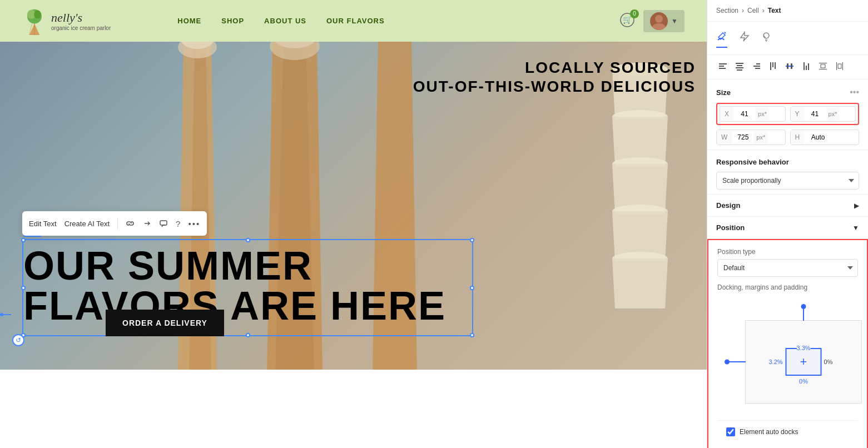  What do you see at coordinates (87, 223) in the screenshot?
I see `create-ai-text-button: Create AI Text` at bounding box center [87, 223].